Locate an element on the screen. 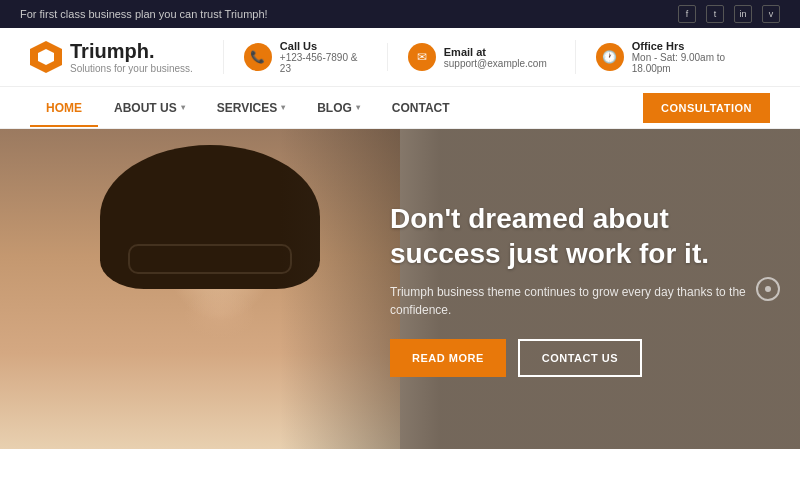 The width and height of the screenshot is (800, 500). call-value: +123-456-7890 & 23 is located at coordinates (320, 63).